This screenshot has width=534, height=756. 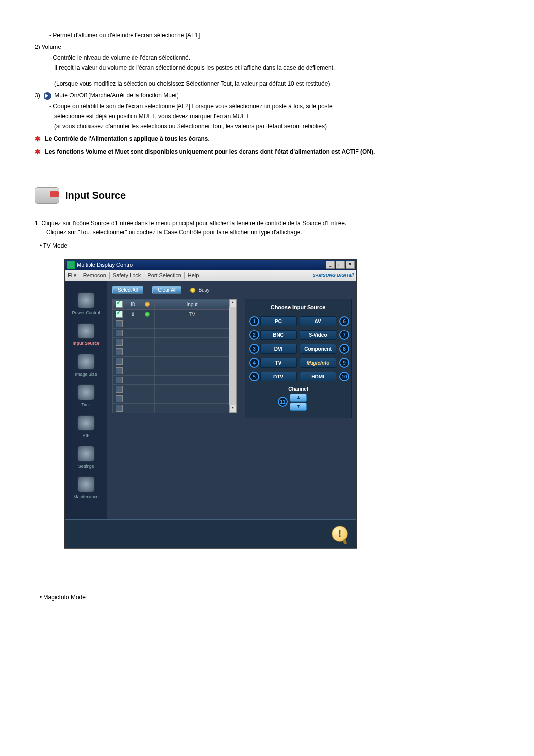 What do you see at coordinates (86, 488) in the screenshot?
I see `sidebar-item-maintenance: Maintenance` at bounding box center [86, 488].